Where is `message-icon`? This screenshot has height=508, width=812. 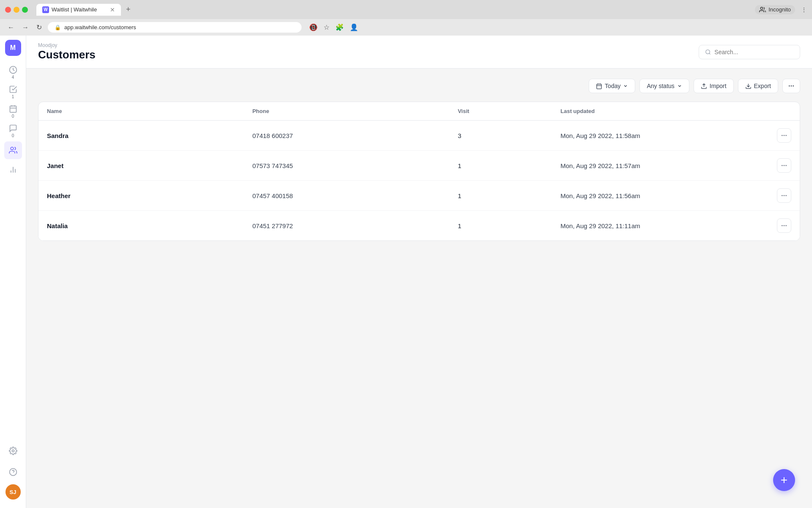
message-icon is located at coordinates (13, 128).